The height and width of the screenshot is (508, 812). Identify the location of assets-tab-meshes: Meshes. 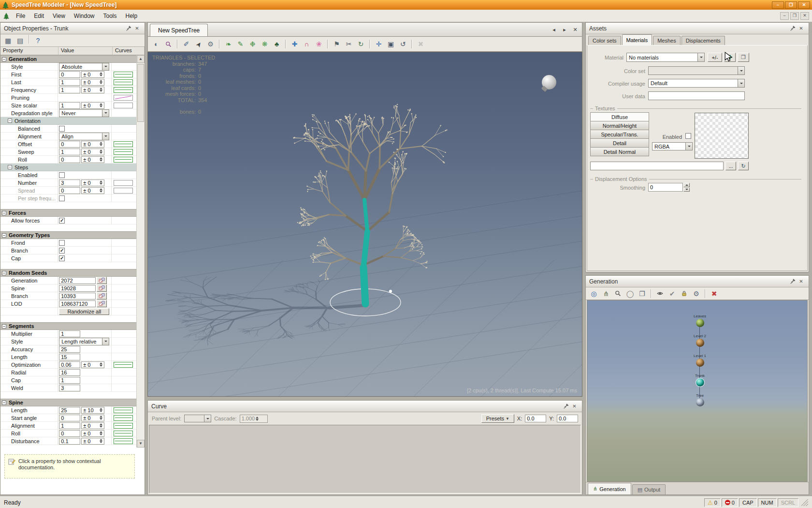
(667, 41).